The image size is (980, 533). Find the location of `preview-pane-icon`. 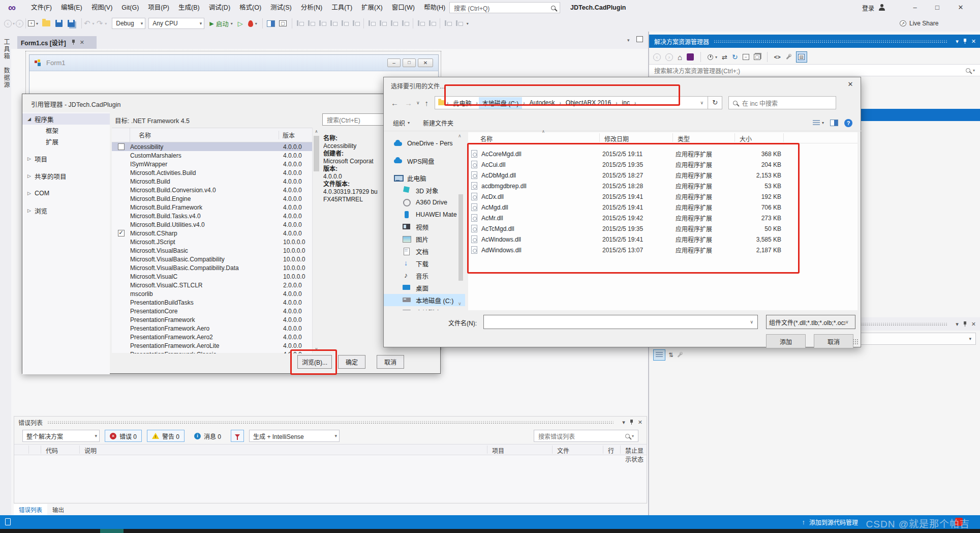

preview-pane-icon is located at coordinates (834, 123).